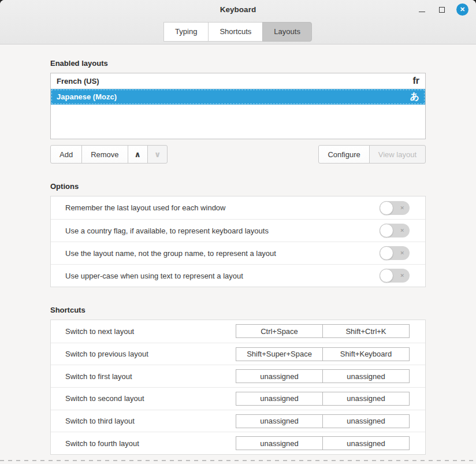 The width and height of the screenshot is (476, 464). I want to click on shortcut-label: Switch to next layout, so click(150, 332).